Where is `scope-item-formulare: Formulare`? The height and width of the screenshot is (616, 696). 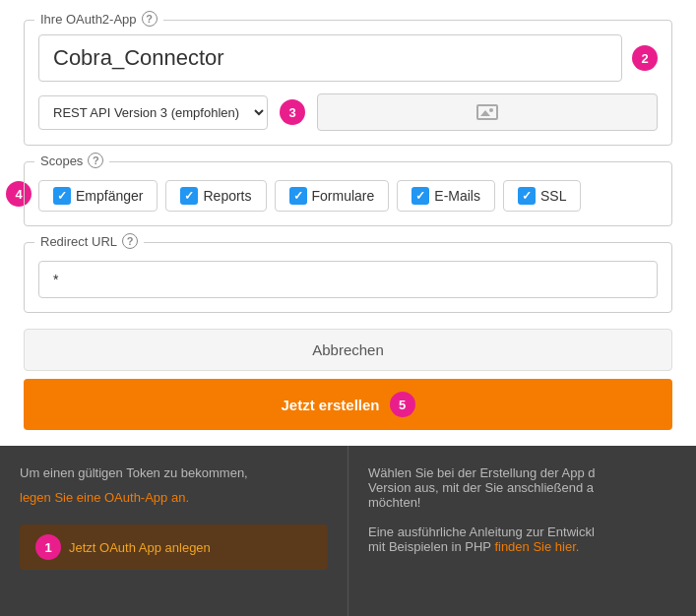
scope-item-formulare: Formulare is located at coordinates (333, 196).